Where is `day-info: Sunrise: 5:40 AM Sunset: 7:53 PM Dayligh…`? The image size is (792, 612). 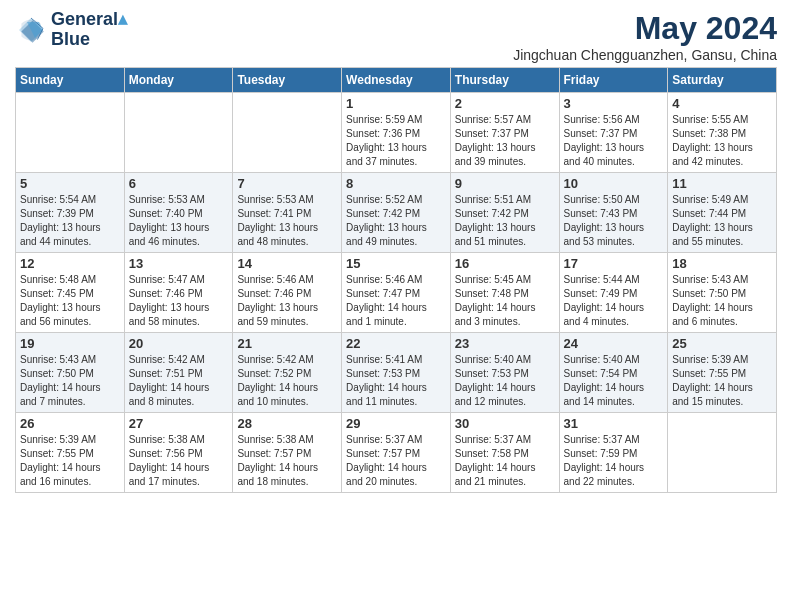 day-info: Sunrise: 5:40 AM Sunset: 7:53 PM Dayligh… is located at coordinates (505, 381).